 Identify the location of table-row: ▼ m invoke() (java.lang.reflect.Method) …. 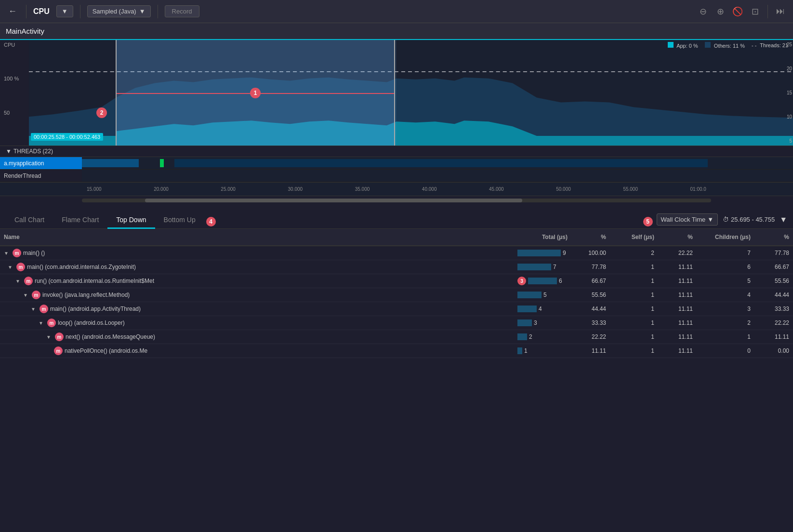
(396, 295).